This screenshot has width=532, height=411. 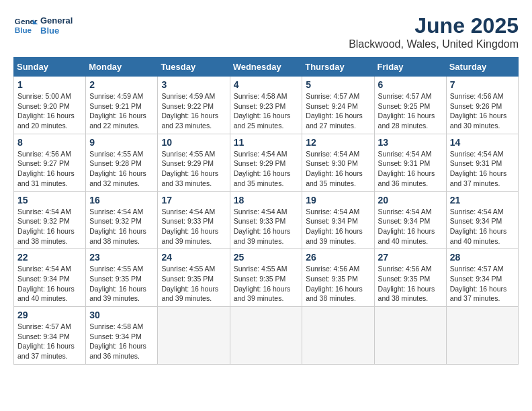 What do you see at coordinates (266, 169) in the screenshot?
I see `day-info: Sunrise: 4:54 AMSunset: 9:29 PMDaylight:…` at bounding box center [266, 169].